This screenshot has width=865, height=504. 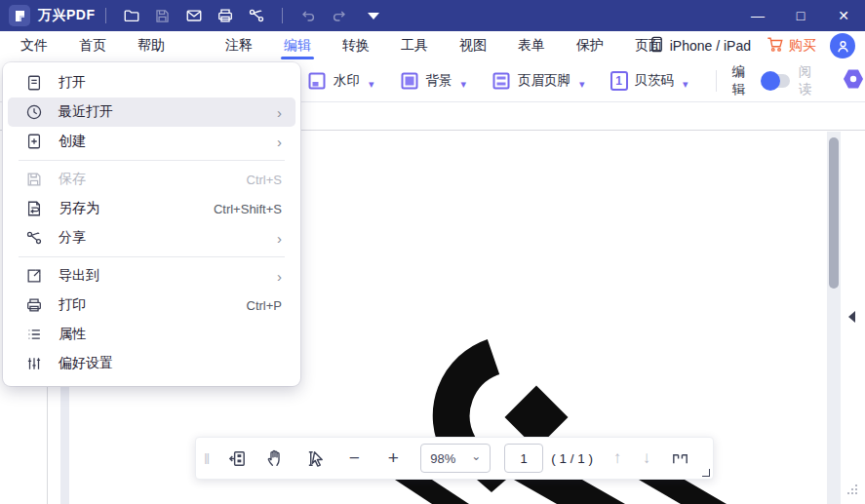 What do you see at coordinates (647, 458) in the screenshot?
I see `next-page-button: ↓` at bounding box center [647, 458].